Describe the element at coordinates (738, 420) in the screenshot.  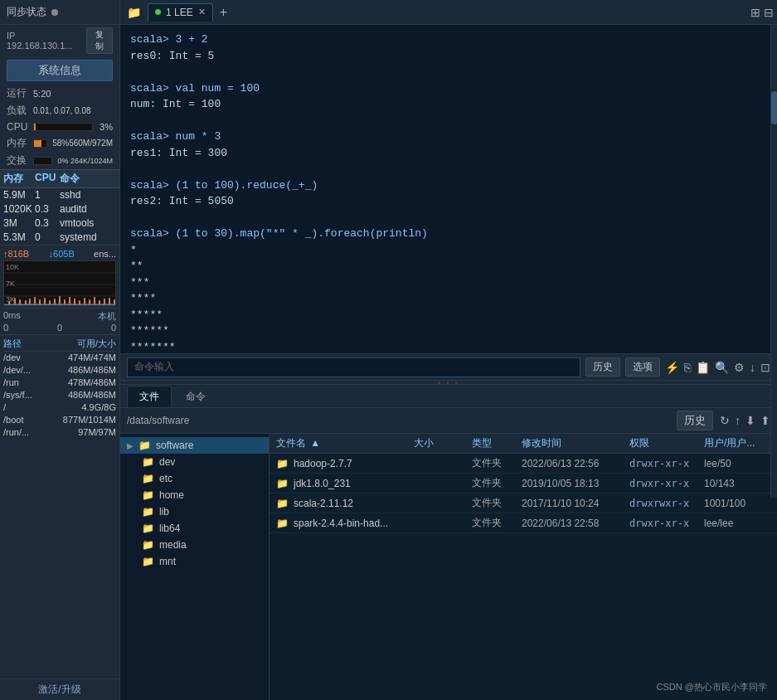
I see `fm-up-icon: ↑` at that location.